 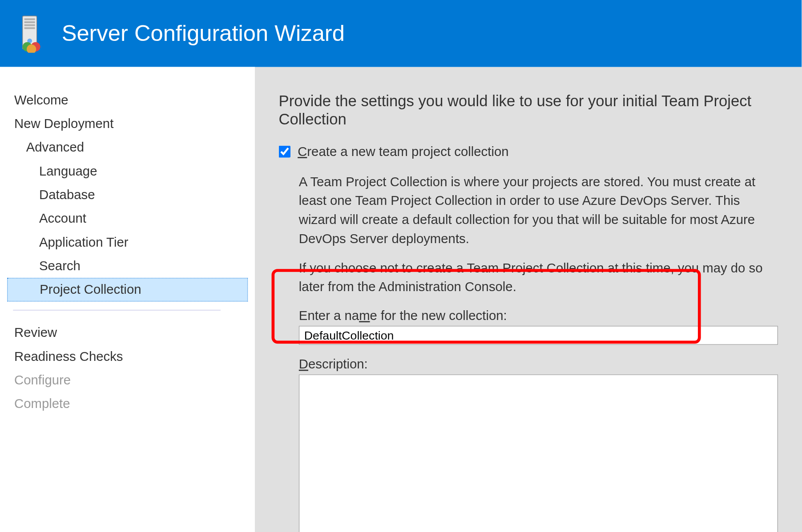 What do you see at coordinates (127, 404) in the screenshot?
I see `sidebar-item-complete: Complete` at bounding box center [127, 404].